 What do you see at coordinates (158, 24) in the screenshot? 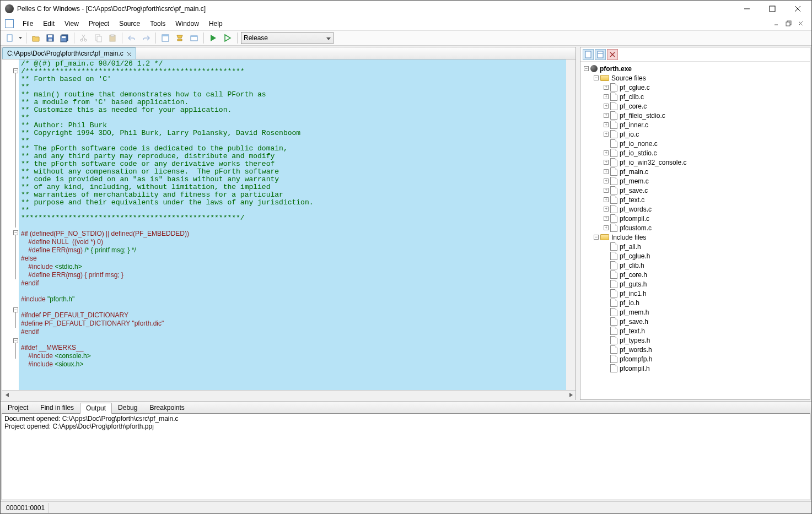
I see `menu-tools: Tools` at bounding box center [158, 24].